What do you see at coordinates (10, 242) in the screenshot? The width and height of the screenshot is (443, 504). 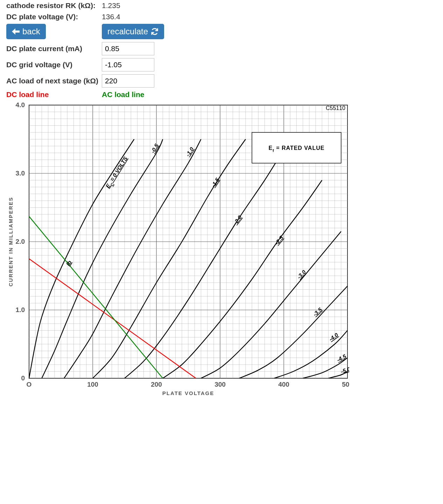 I see `svg-text: CURRENT IN MILLIAMPERES` at bounding box center [10, 242].